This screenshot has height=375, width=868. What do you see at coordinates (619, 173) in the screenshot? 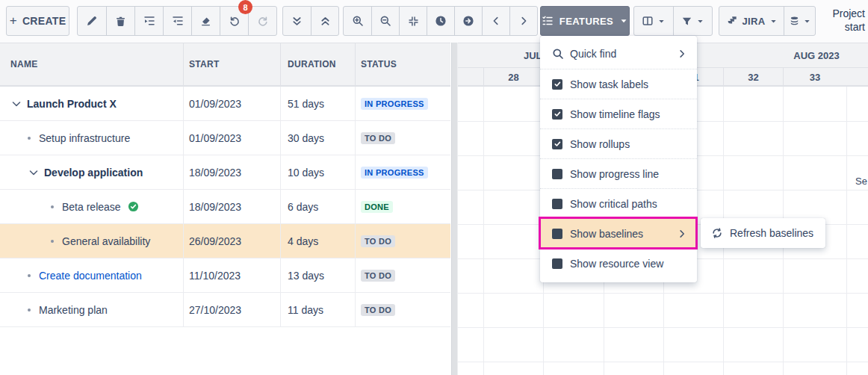
I see `menu-item-show-progress-line: Show progress line` at bounding box center [619, 173].